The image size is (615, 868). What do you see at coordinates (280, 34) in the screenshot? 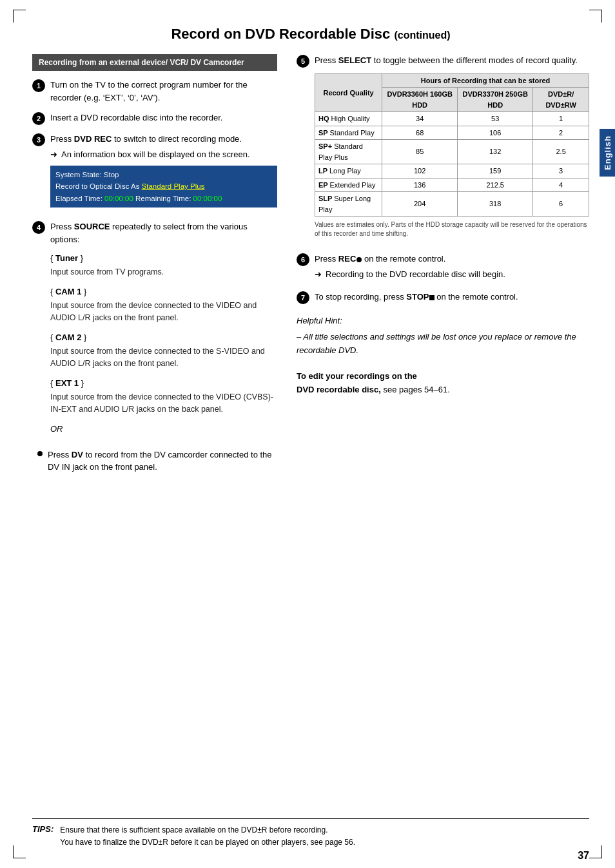
I see `page-title-text: Record on DVD Recordable Disc` at bounding box center [280, 34].